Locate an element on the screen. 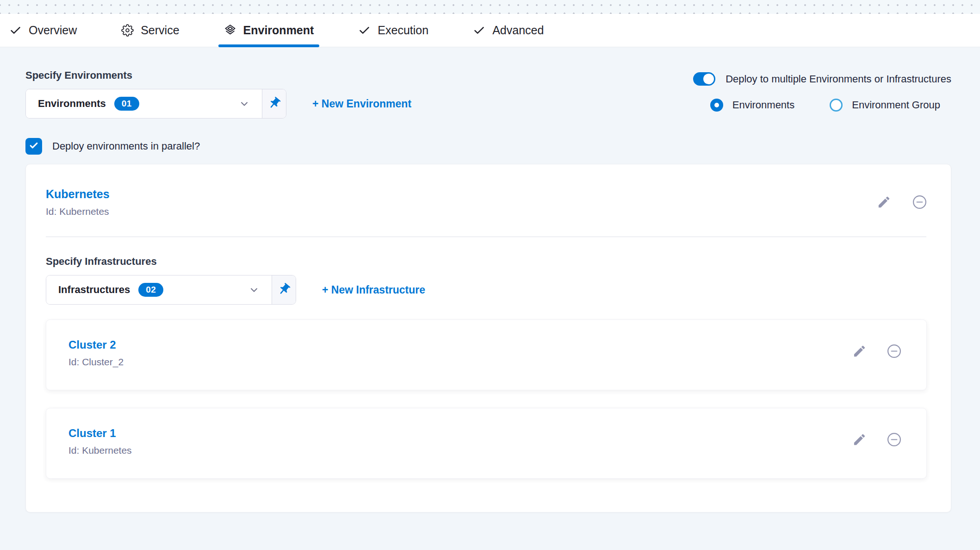  radio-environments: Environments is located at coordinates (752, 105).